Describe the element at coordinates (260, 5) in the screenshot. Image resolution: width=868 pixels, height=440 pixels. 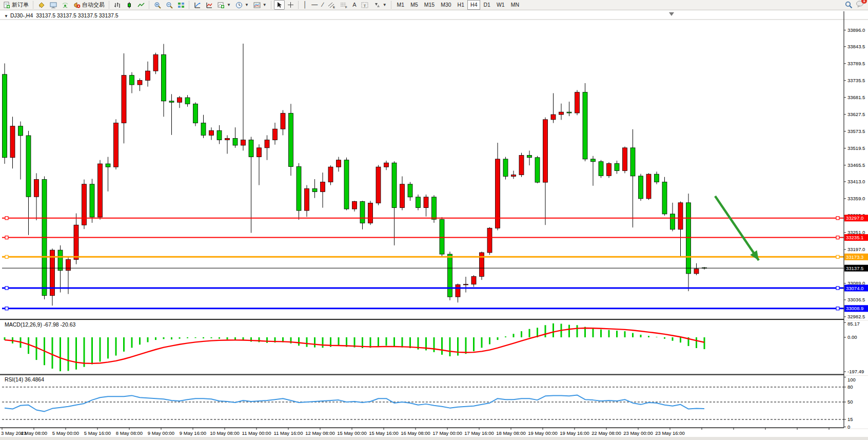
I see `template-button: ▼` at that location.